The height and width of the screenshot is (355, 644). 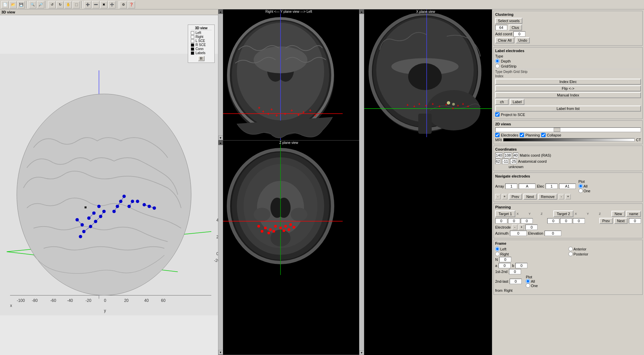 What do you see at coordinates (557, 130) in the screenshot?
I see `views-slider-thumb` at bounding box center [557, 130].